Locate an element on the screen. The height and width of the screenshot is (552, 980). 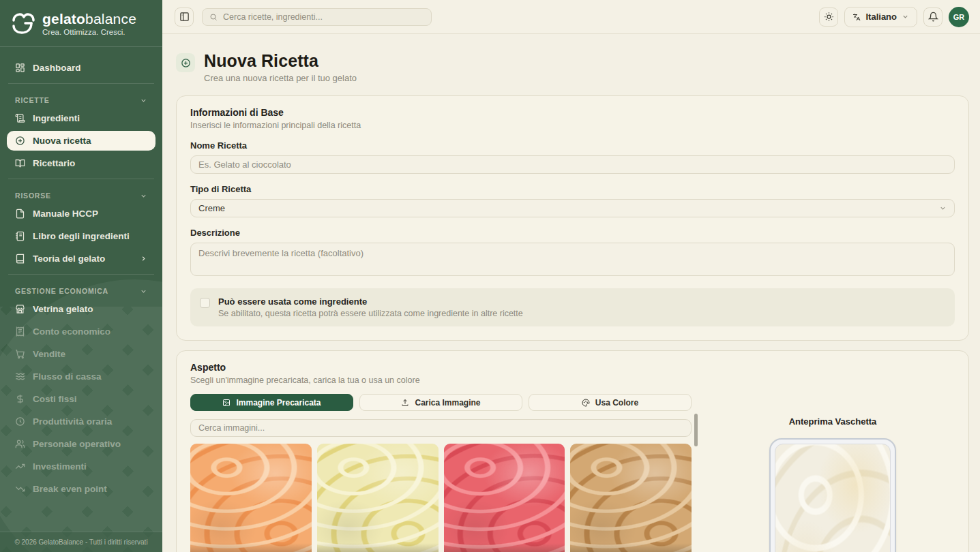
sidebar-item-conto-economico: Conto economico is located at coordinates (81, 331).